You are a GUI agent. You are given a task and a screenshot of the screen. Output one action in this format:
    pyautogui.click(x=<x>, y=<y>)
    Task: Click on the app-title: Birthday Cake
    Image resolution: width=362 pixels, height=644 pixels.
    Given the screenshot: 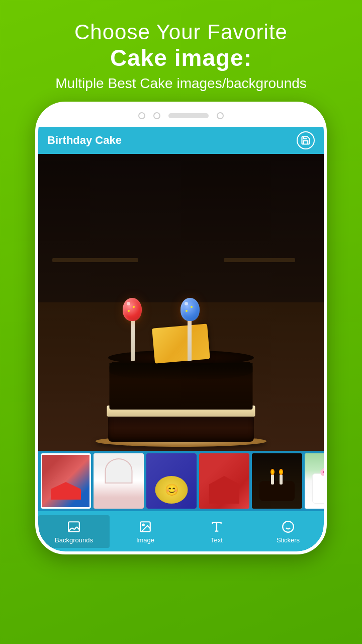 What is the action you would take?
    pyautogui.click(x=84, y=140)
    